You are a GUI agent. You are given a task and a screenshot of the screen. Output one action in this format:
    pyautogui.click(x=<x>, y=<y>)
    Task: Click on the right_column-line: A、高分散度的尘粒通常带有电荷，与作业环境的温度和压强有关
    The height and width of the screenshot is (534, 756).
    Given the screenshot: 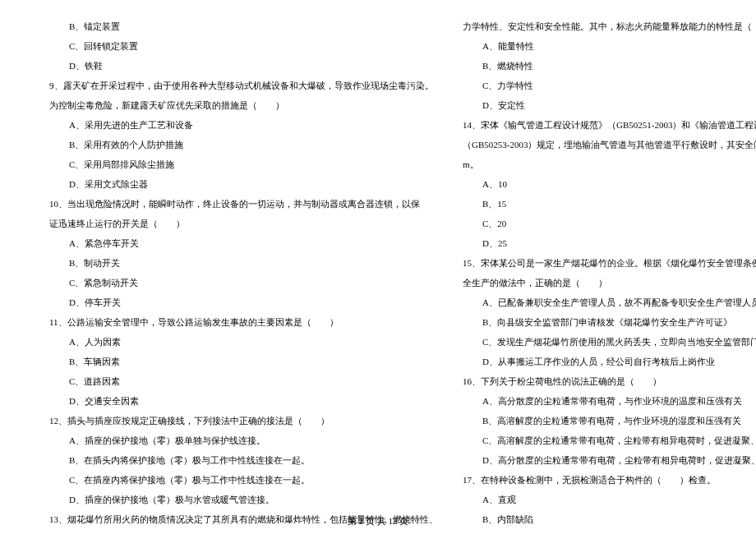 What is the action you would take?
    pyautogui.click(x=610, y=401)
    